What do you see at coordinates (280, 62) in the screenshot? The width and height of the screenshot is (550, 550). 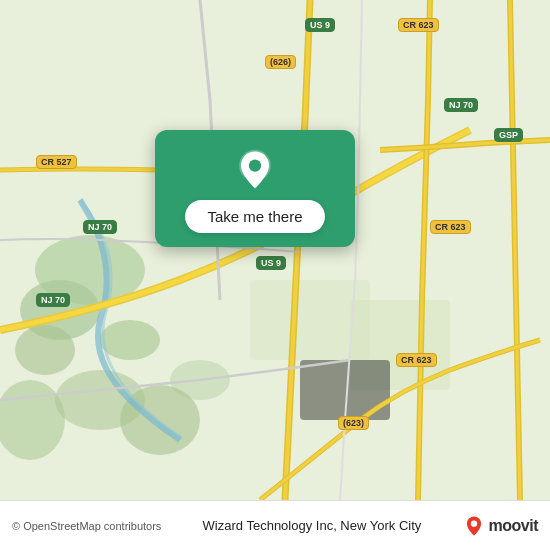 I see `road-label-cr626: (626)` at bounding box center [280, 62].